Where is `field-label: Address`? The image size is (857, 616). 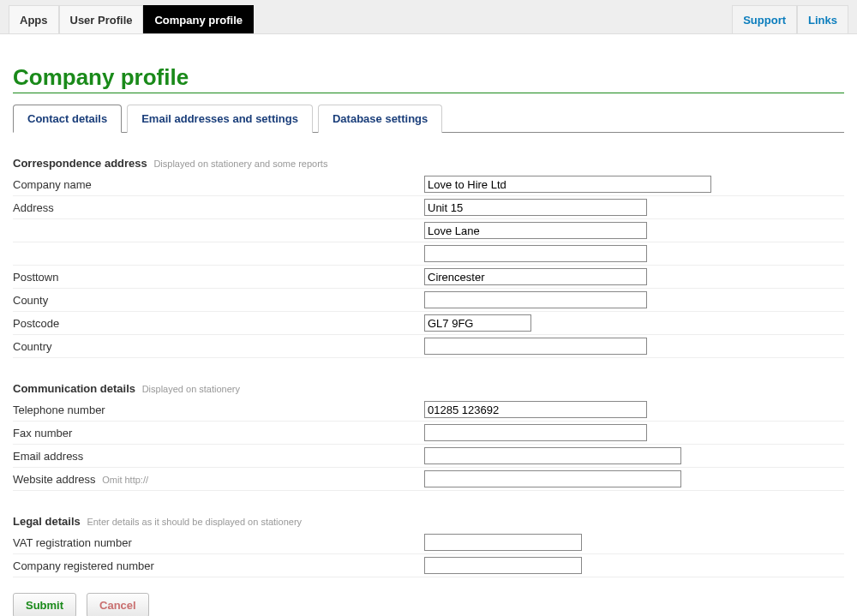
field-label: Address is located at coordinates (219, 207).